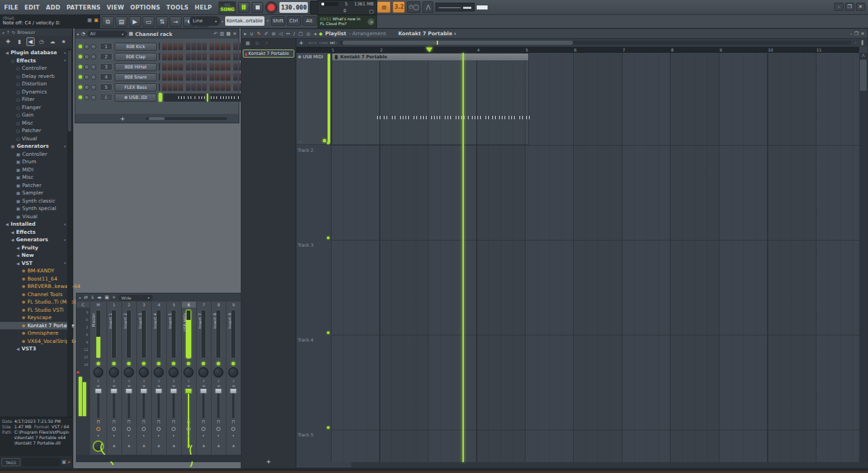 The height and width of the screenshot is (473, 868). I want to click on key-alt: Alt, so click(309, 21).